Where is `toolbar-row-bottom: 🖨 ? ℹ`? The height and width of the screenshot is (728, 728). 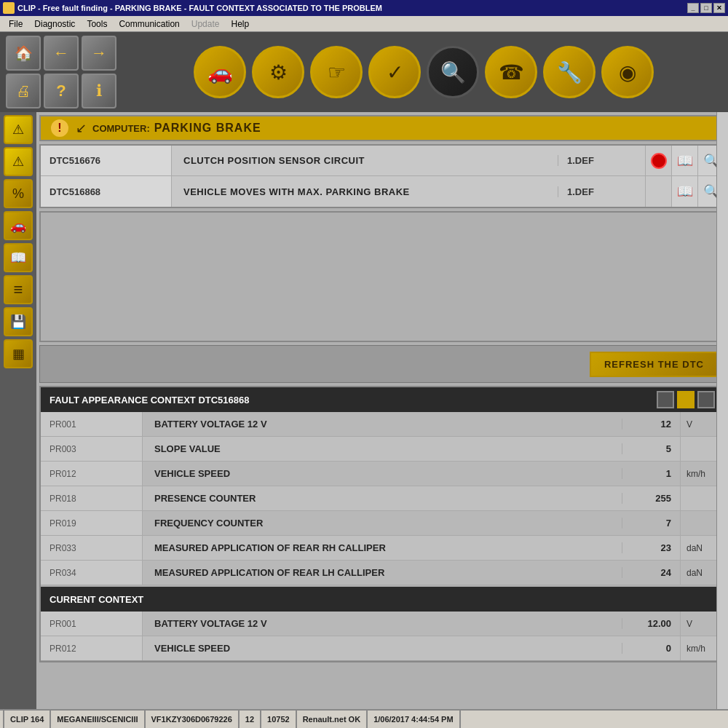 toolbar-row-bottom: 🖨 ? ℹ is located at coordinates (61, 91).